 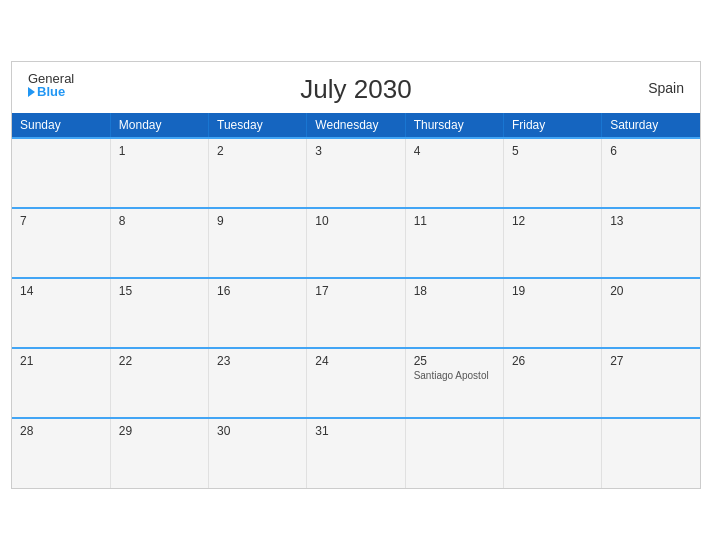 What do you see at coordinates (160, 151) in the screenshot?
I see `day-number: 1` at bounding box center [160, 151].